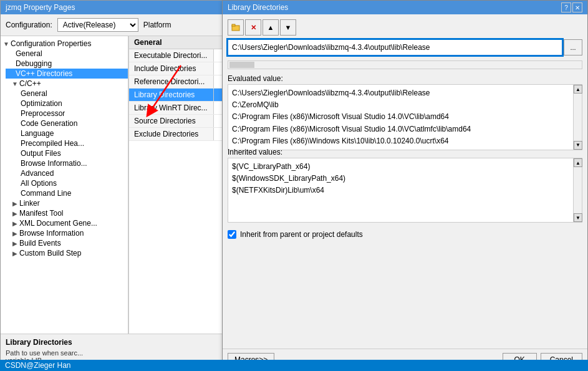 The height and width of the screenshot is (371, 588). I want to click on platform-label: Platform, so click(157, 25).